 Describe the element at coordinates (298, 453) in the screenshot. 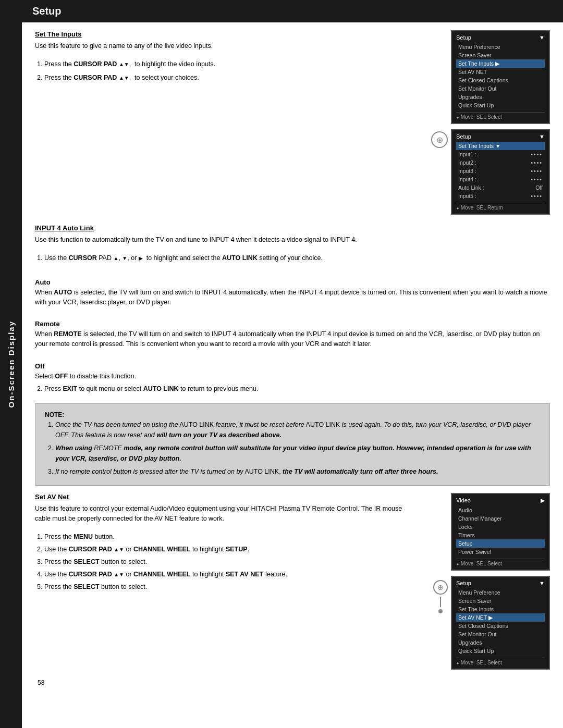

I see `note-item-2: When using REMOTE mode, any remote contr…` at that location.